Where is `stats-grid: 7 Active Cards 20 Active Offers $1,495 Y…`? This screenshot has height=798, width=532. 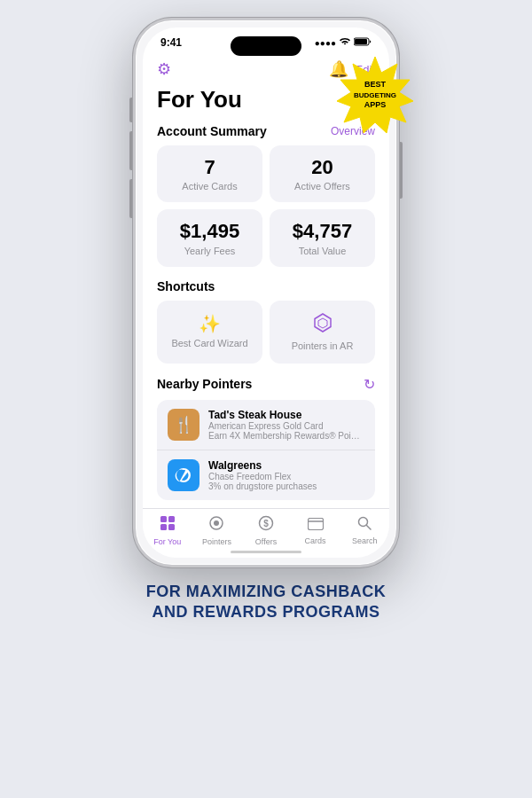 stats-grid: 7 Active Cards 20 Active Offers $1,495 Y… is located at coordinates (266, 206).